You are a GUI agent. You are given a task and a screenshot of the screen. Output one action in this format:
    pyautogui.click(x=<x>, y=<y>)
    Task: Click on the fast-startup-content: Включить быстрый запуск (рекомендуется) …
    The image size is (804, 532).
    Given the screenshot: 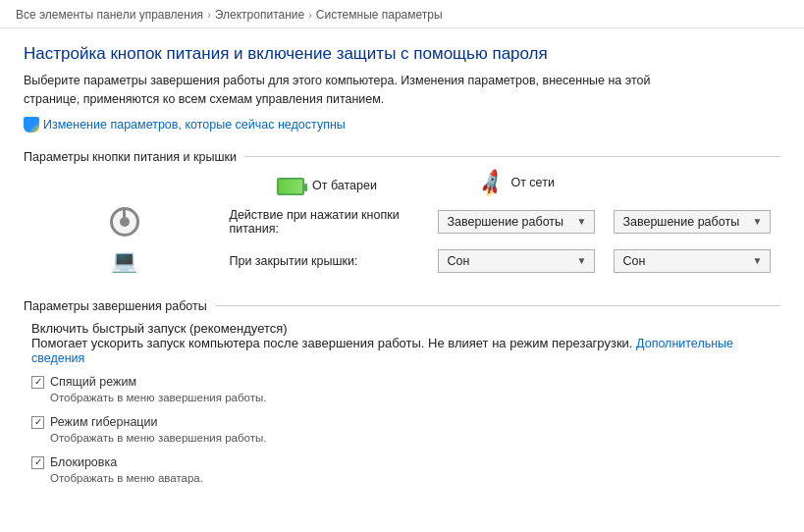 What is the action you would take?
    pyautogui.click(x=406, y=344)
    